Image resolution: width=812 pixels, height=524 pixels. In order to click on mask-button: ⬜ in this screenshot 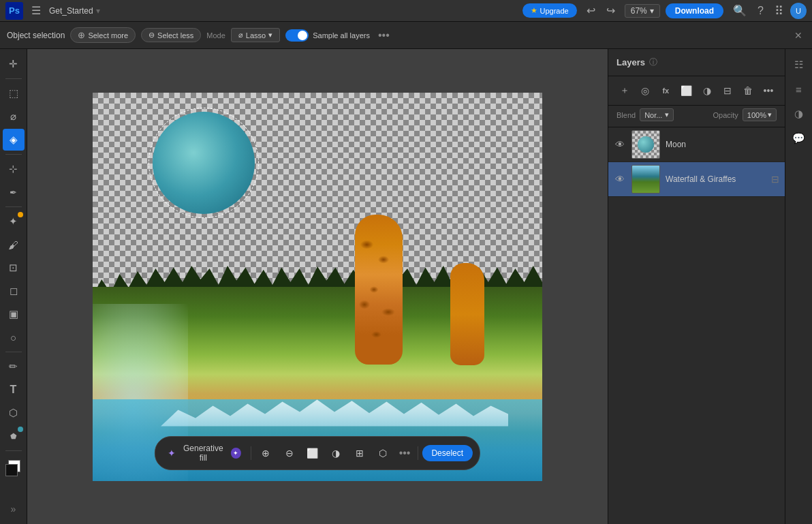, I will do `click(686, 91)`.